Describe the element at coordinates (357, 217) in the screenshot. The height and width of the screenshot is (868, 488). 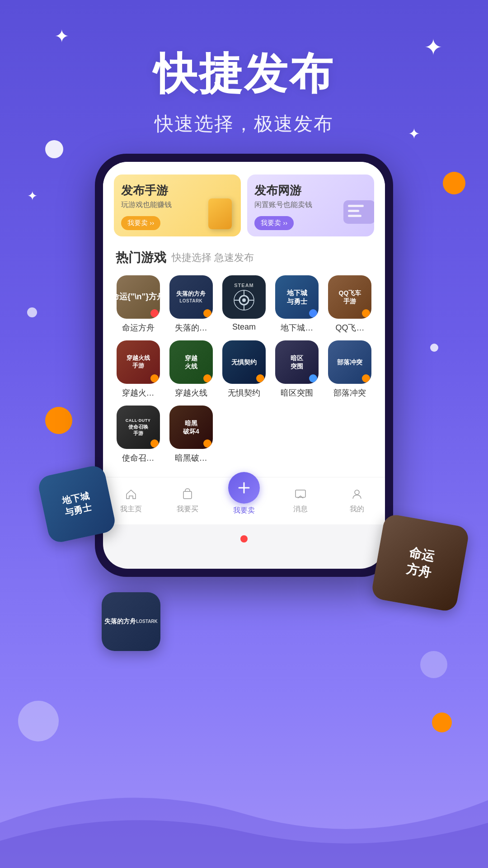
I see `web-card-icon` at that location.